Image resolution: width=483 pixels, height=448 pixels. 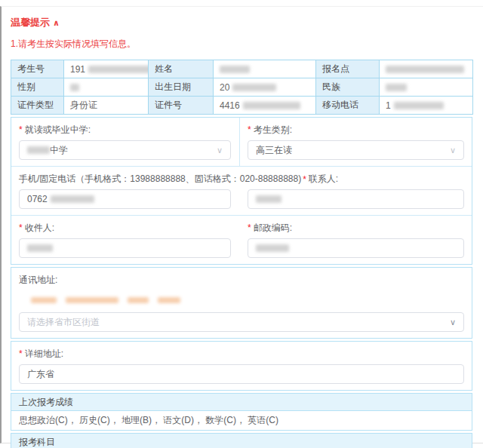 I want to click on table-row: 考生号 191 姓名 报名点, so click(x=242, y=69).